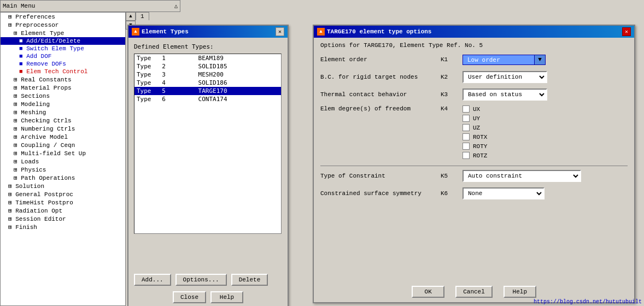  What do you see at coordinates (540, 60) in the screenshot?
I see `element-order-dropdown-arrow: ▼` at bounding box center [540, 60].